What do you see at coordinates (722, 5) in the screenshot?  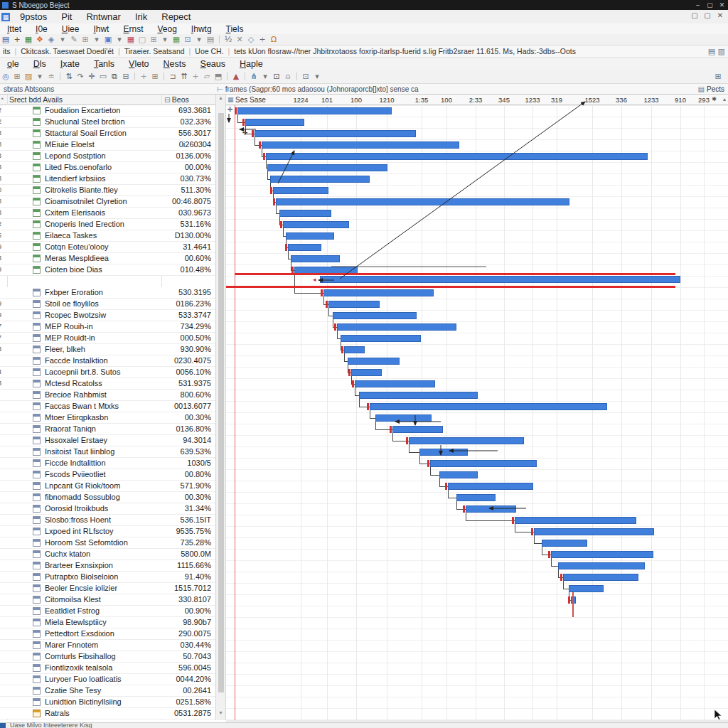 I see `close-button: ✕` at bounding box center [722, 5].